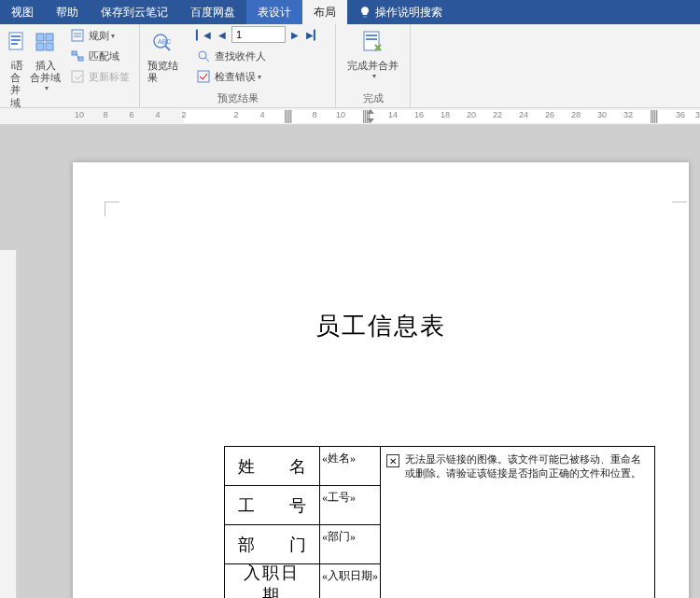 The height and width of the screenshot is (598, 700). What do you see at coordinates (77, 35) in the screenshot?
I see `rules-icon` at bounding box center [77, 35].